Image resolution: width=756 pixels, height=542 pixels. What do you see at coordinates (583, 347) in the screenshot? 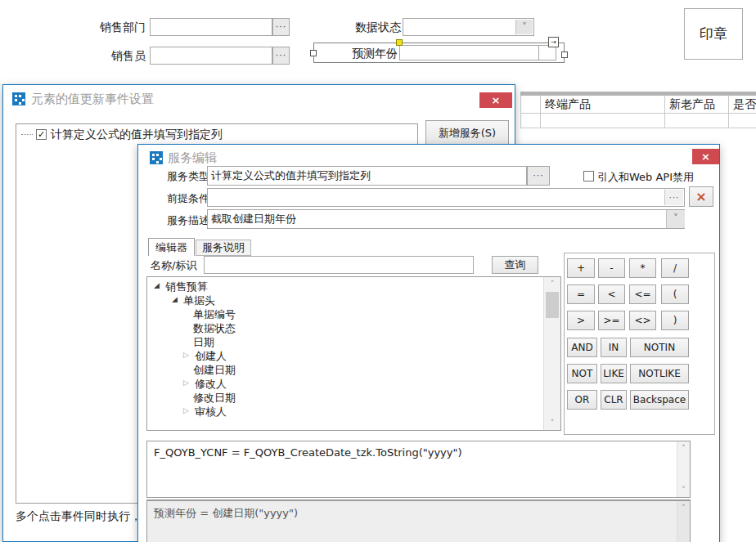
I see `op-and-button: AND` at bounding box center [583, 347].